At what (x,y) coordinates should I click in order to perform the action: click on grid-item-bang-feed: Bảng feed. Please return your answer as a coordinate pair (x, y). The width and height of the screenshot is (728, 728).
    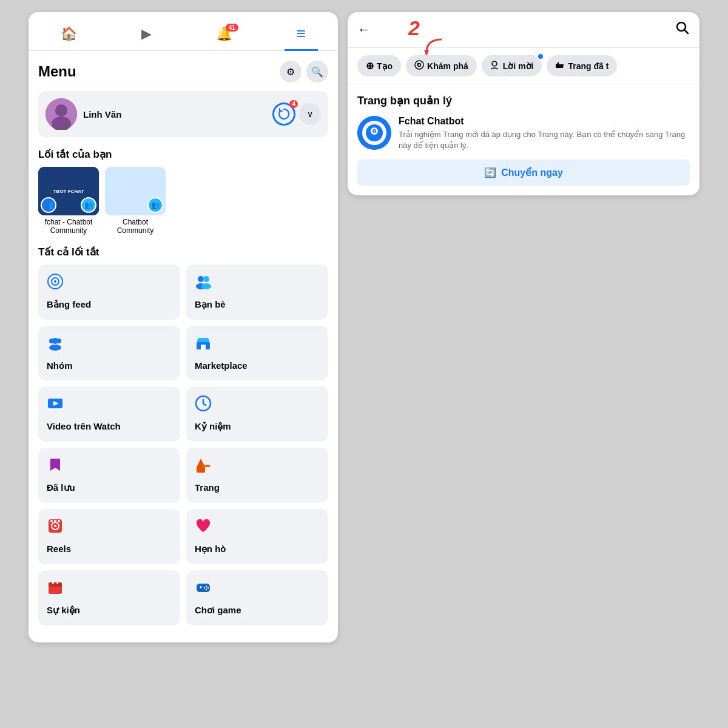
    Looking at the image, I should click on (109, 292).